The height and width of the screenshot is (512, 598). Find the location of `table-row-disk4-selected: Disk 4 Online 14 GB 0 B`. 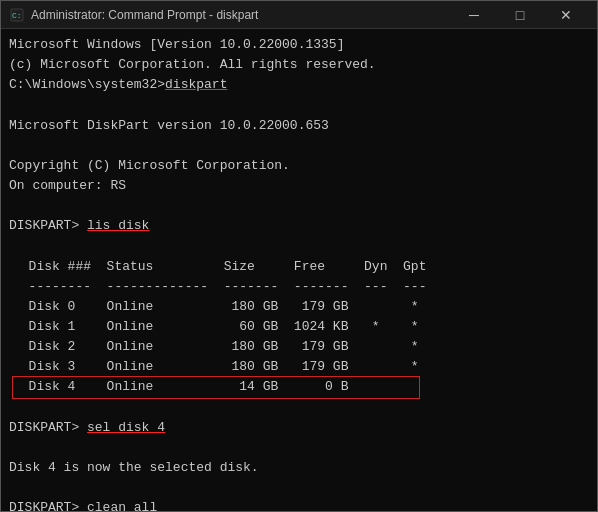

table-row-disk4-selected: Disk 4 Online 14 GB 0 B is located at coordinates (216, 387).